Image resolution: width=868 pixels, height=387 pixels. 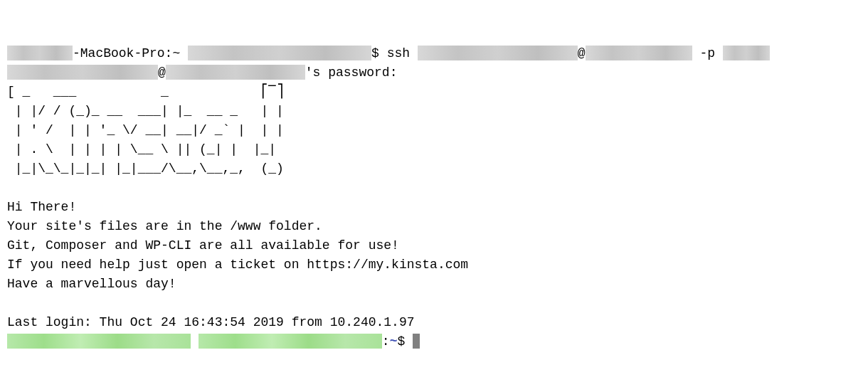 What do you see at coordinates (351, 73) in the screenshot?
I see `password-label: 's password:` at bounding box center [351, 73].